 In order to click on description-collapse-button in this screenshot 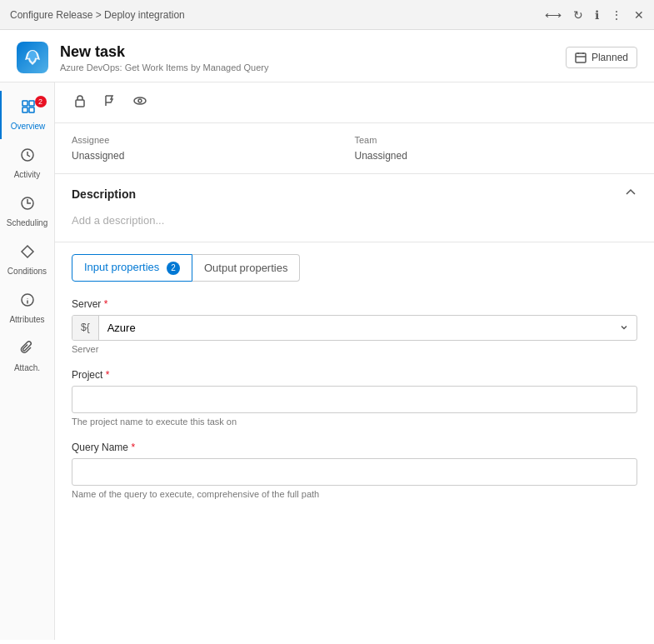, I will do `click(631, 194)`.